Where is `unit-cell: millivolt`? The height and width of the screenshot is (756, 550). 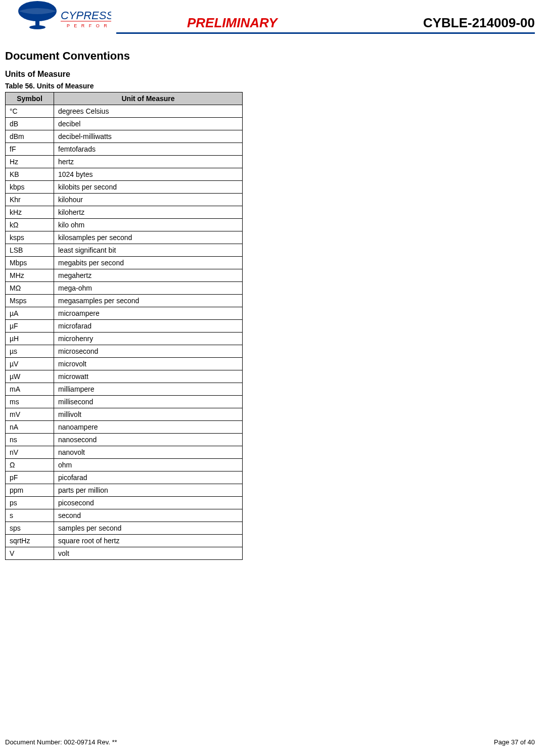 unit-cell: millivolt is located at coordinates (149, 414).